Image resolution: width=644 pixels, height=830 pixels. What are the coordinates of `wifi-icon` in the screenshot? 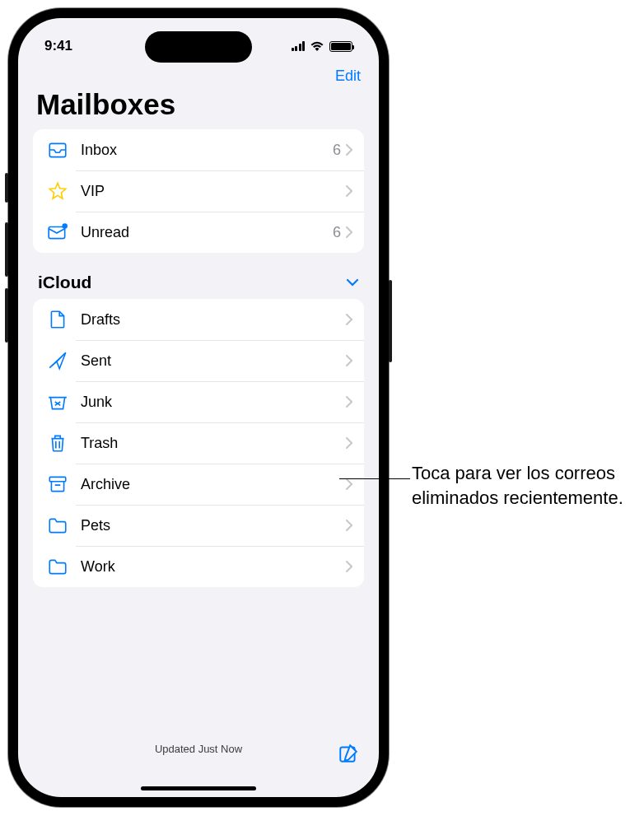 It's located at (317, 46).